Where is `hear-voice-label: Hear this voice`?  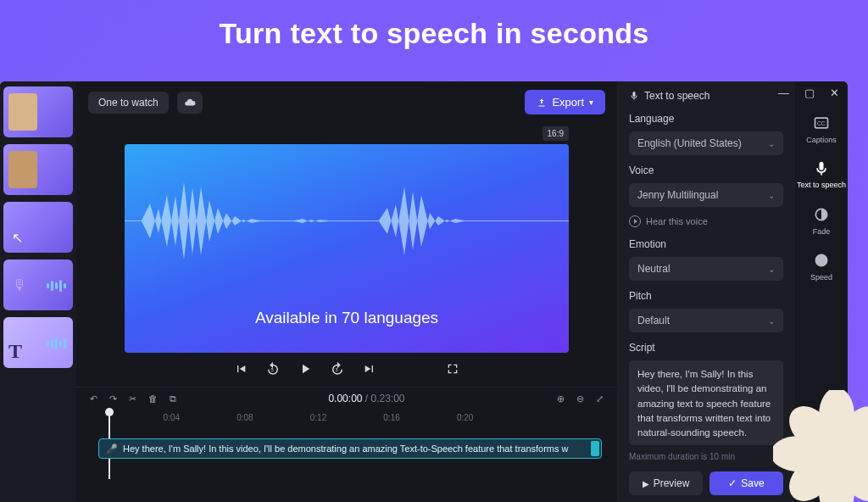
hear-voice-label: Hear this voice is located at coordinates (676, 221).